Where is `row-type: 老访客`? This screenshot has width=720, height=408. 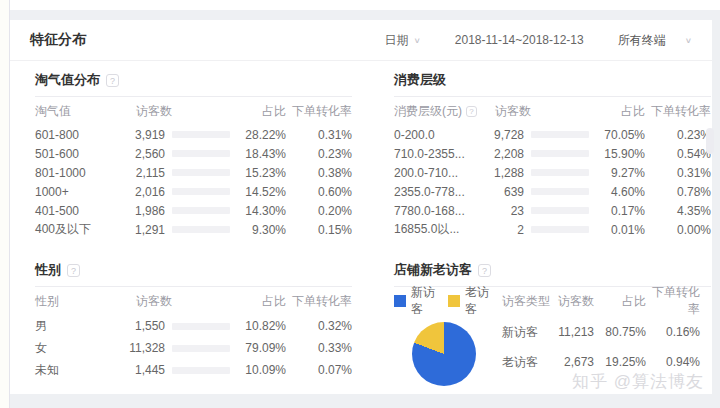 row-type: 老访客 is located at coordinates (526, 362).